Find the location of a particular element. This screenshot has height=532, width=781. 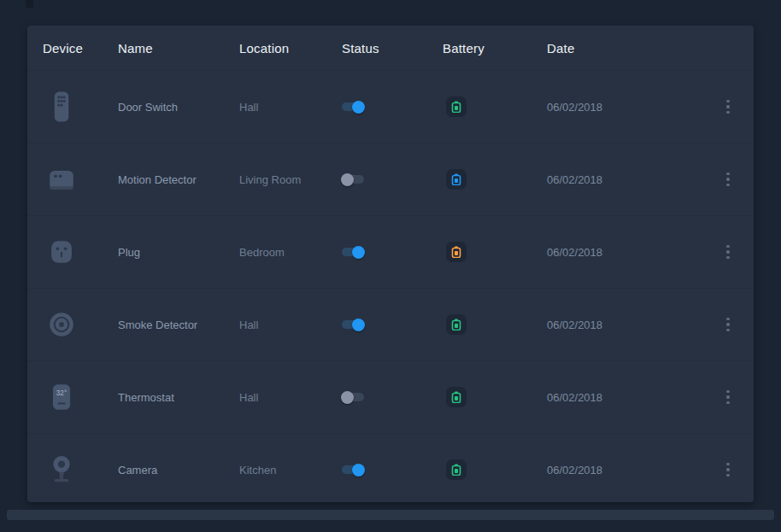

table-header: Device Name Location Status Battery Date is located at coordinates (390, 48).